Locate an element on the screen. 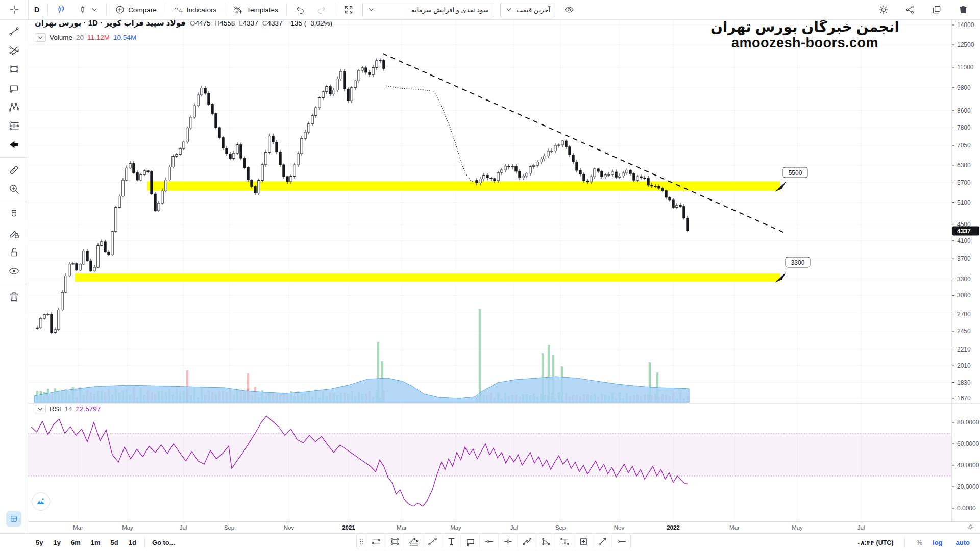 This screenshot has width=980, height=551. footer-horizontal-lines-tool is located at coordinates (376, 541).